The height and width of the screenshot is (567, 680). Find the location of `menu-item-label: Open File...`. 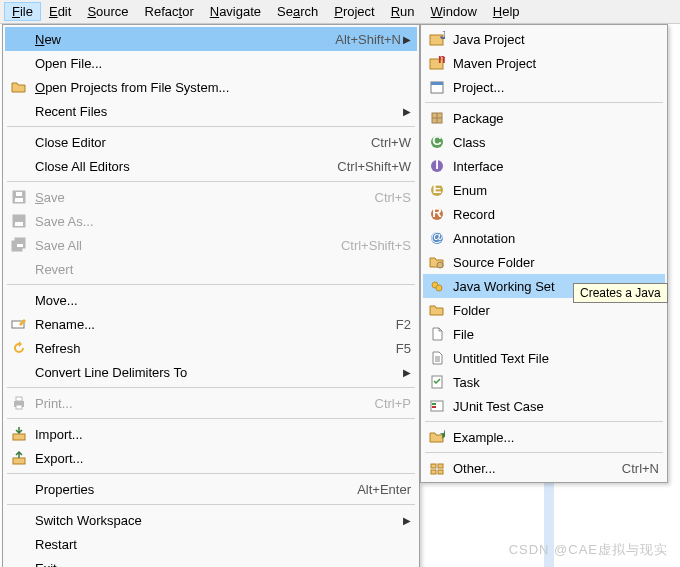

menu-item-label: Open File... is located at coordinates (223, 64).